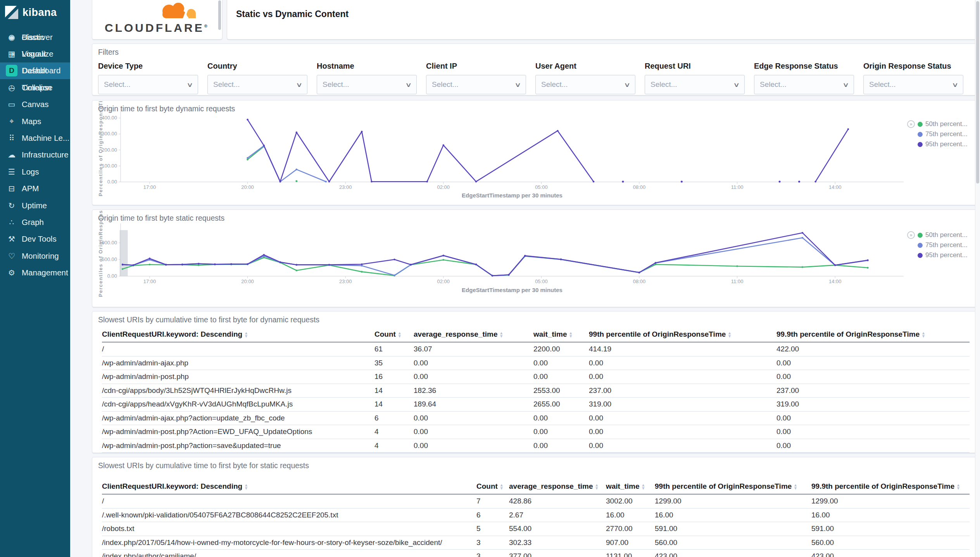  Describe the element at coordinates (148, 85) in the screenshot. I see `filter-select-device-type: Select...∨` at that location.